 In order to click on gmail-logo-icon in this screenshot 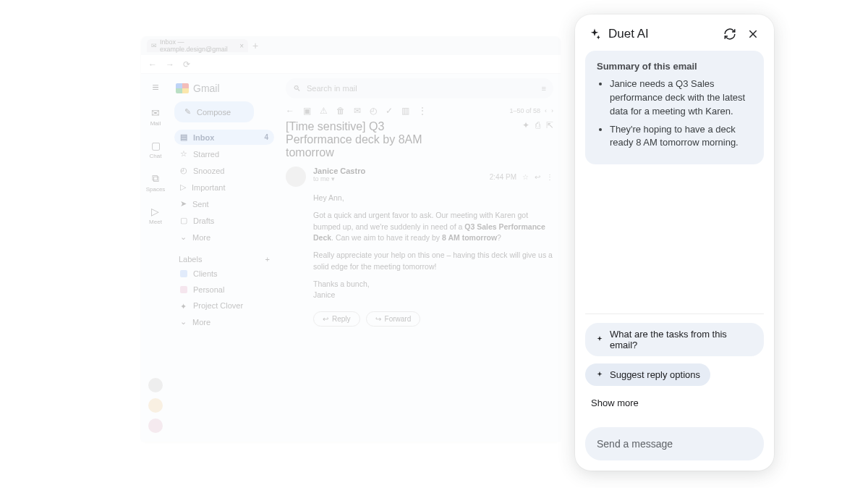, I will do `click(182, 88)`.